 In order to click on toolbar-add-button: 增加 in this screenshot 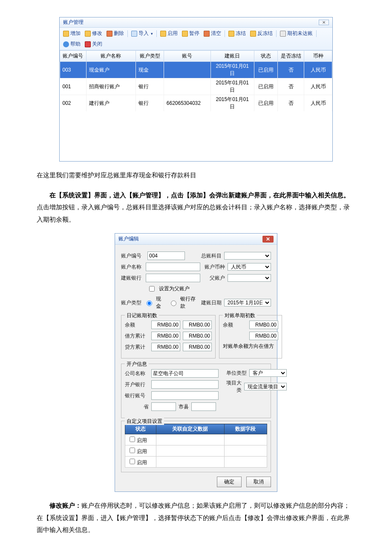, I will do `click(72, 33)`.